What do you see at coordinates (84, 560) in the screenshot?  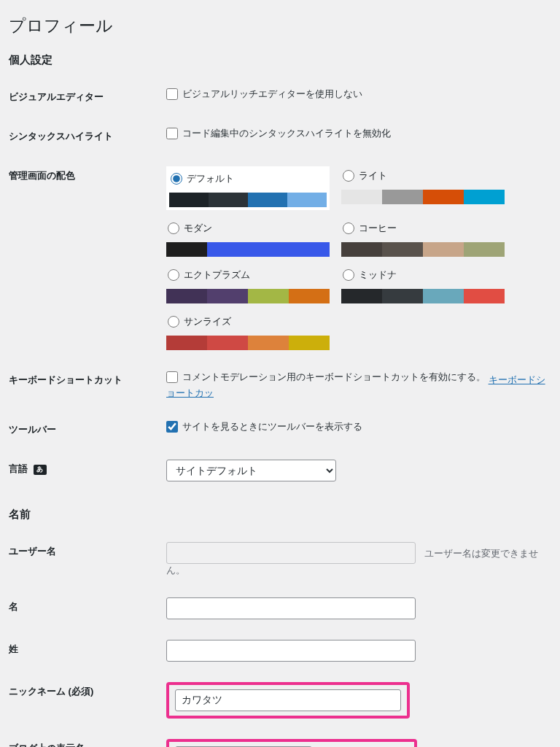 I see `username-label: ユーザー名` at bounding box center [84, 560].